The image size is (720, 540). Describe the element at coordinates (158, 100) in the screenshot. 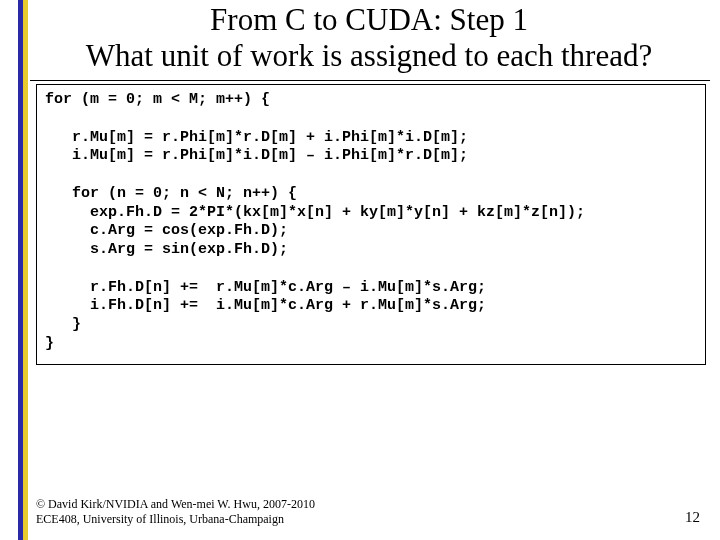

I see `code-line: for (m = 0; m < M; m++) {` at that location.